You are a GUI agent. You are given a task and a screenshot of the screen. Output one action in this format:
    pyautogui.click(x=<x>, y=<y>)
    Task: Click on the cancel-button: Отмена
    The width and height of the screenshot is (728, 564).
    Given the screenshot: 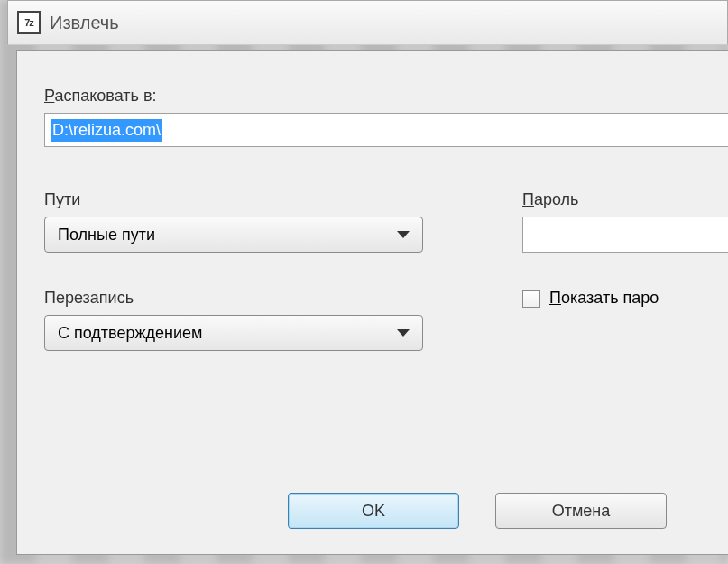 What is the action you would take?
    pyautogui.click(x=581, y=511)
    